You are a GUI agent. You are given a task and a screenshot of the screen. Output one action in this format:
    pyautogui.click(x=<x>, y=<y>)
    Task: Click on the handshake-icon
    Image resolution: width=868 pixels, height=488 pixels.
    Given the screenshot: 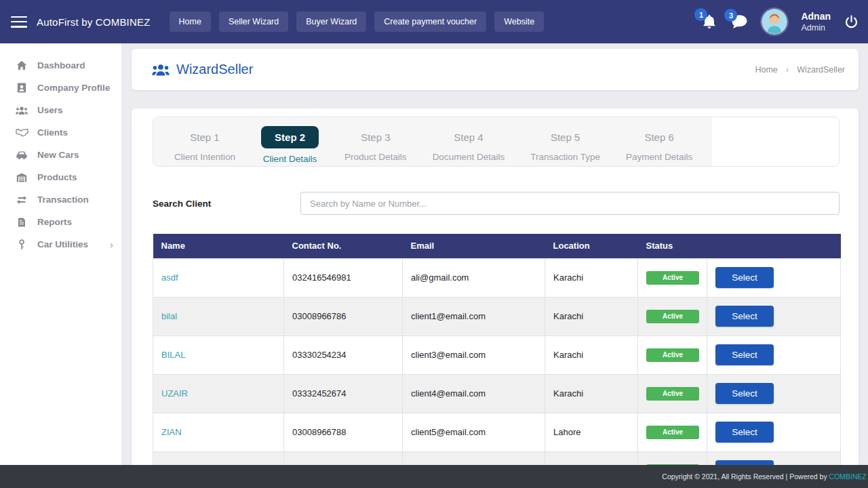 What is the action you would take?
    pyautogui.click(x=22, y=133)
    